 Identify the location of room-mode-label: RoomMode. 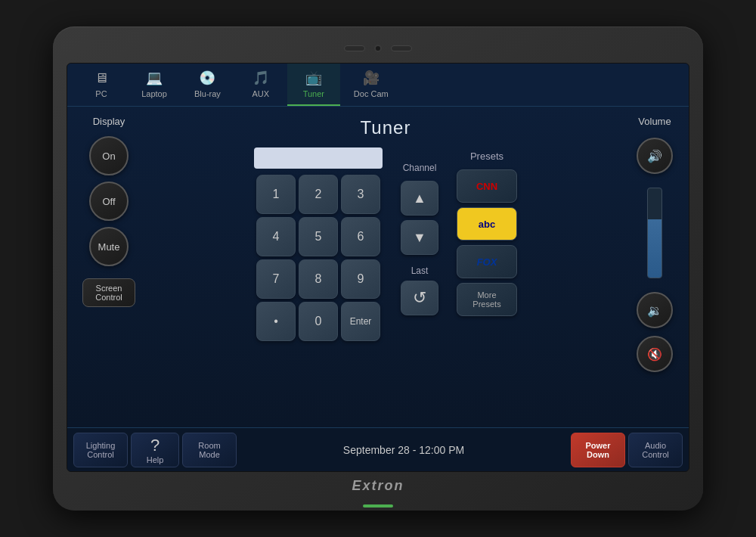
(209, 450).